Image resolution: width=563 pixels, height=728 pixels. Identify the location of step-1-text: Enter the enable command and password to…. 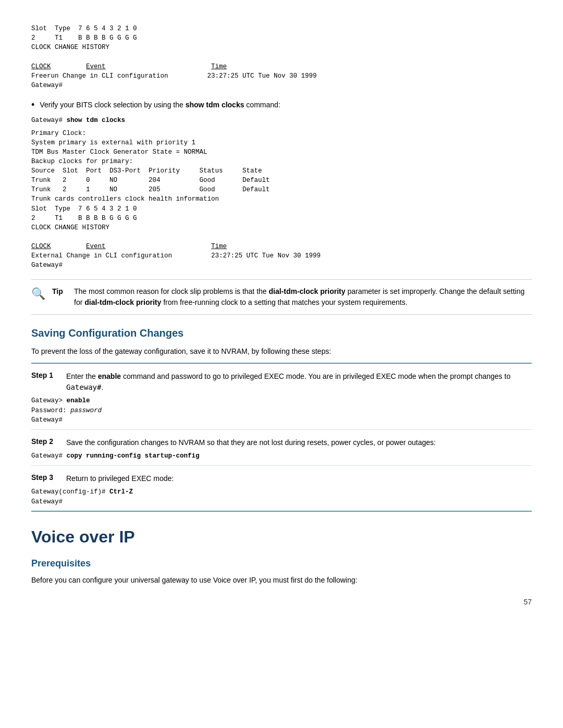
(299, 382).